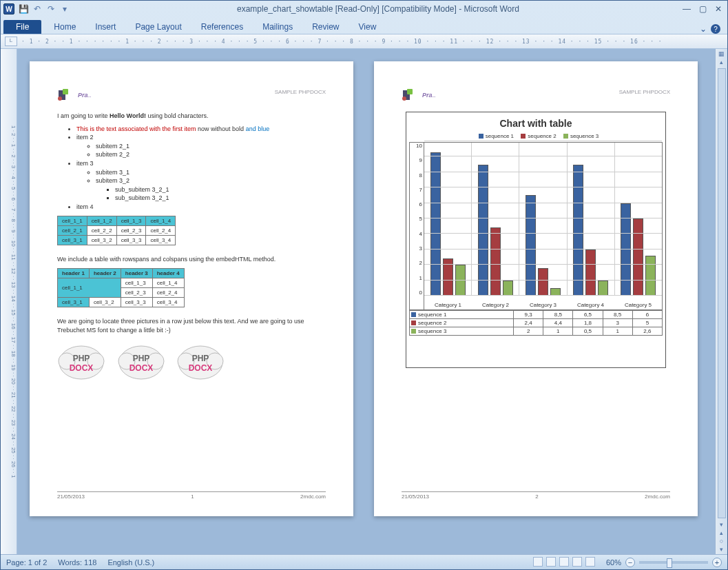 The width and height of the screenshot is (728, 570). What do you see at coordinates (722, 525) in the screenshot?
I see `scroll-down-icon: ▾` at bounding box center [722, 525].